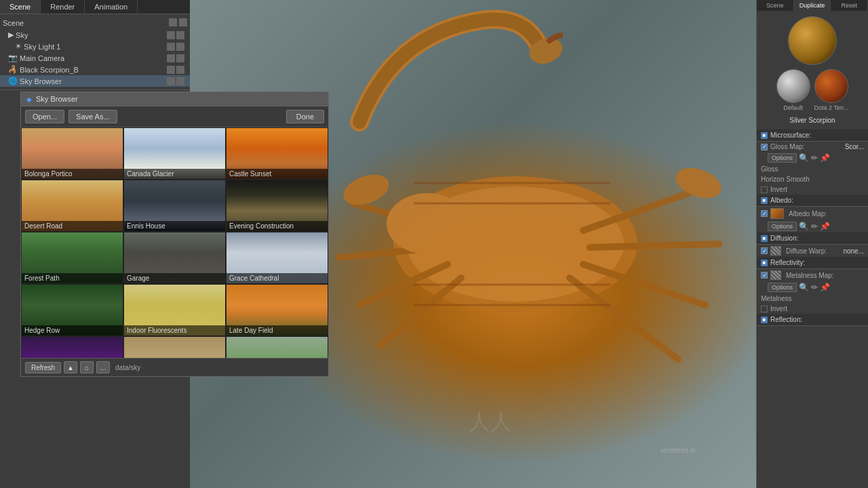 The height and width of the screenshot is (488, 868). What do you see at coordinates (783, 287) in the screenshot?
I see `metalness-options-btn: Options` at bounding box center [783, 287].